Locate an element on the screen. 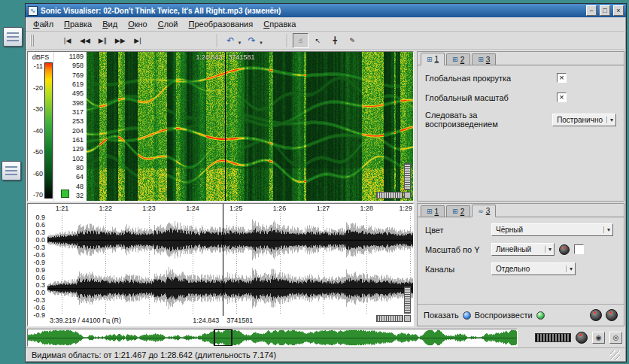  amplitude-tick: 0.3 is located at coordinates (36, 232).